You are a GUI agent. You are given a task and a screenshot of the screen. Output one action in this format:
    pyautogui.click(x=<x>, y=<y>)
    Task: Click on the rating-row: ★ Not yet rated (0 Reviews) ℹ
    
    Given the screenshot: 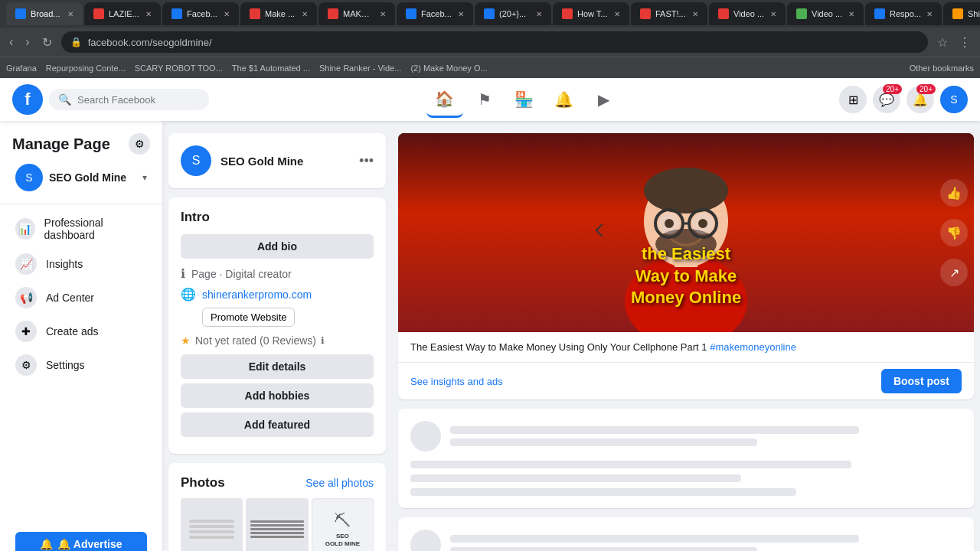 What is the action you would take?
    pyautogui.click(x=277, y=341)
    